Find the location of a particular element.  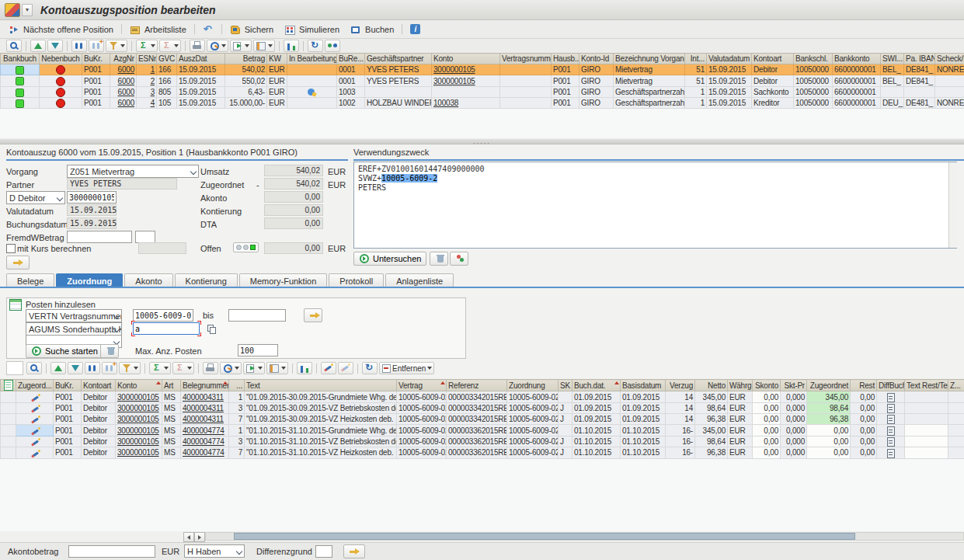

cell: 15.000,00- is located at coordinates (246, 103).